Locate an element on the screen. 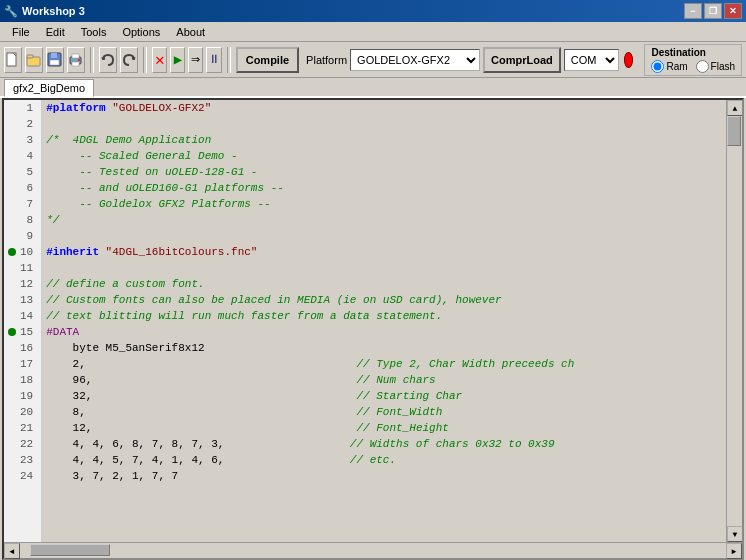  line-number-10: 10 is located at coordinates (22, 252).